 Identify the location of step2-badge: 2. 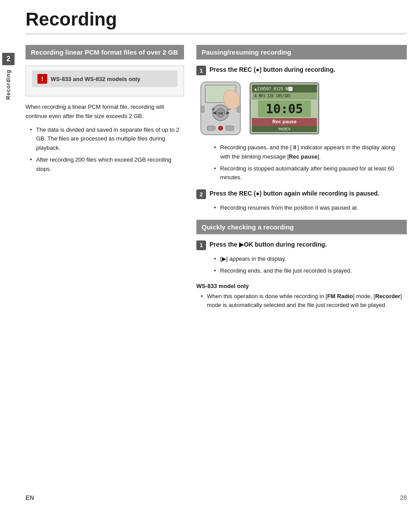
(201, 194).